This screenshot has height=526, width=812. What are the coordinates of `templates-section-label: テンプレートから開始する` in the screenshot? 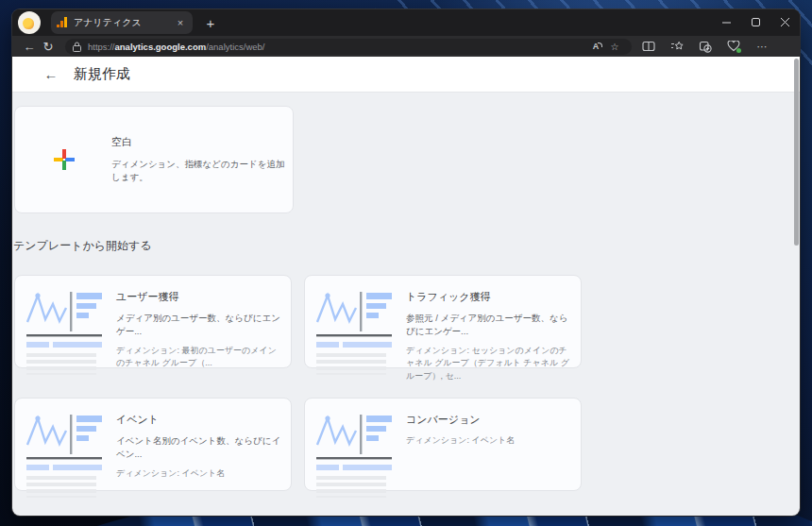 It's located at (83, 246).